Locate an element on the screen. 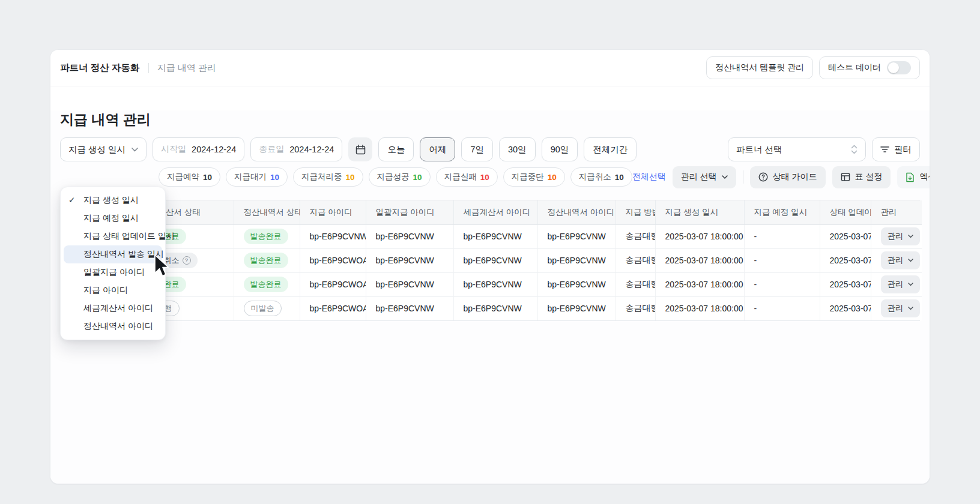 The image size is (980, 504). quick-range-7d: 7일 is located at coordinates (477, 149).